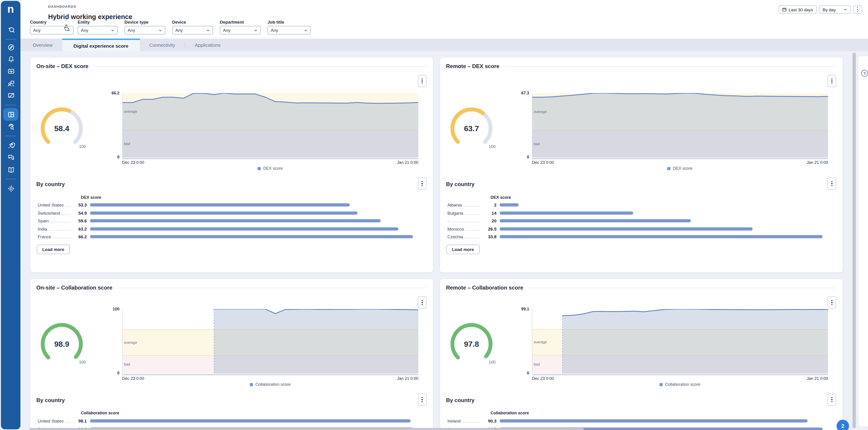 The image size is (868, 430). I want to click on table-row: India63.2, so click(225, 229).